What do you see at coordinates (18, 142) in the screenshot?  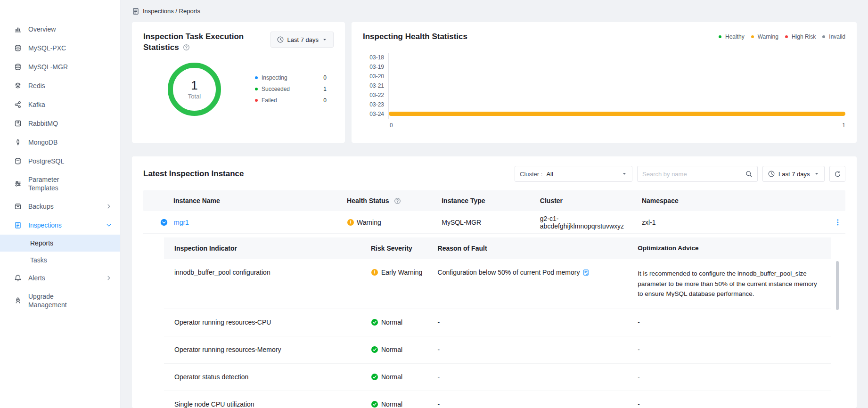 I see `mongodb-icon` at bounding box center [18, 142].